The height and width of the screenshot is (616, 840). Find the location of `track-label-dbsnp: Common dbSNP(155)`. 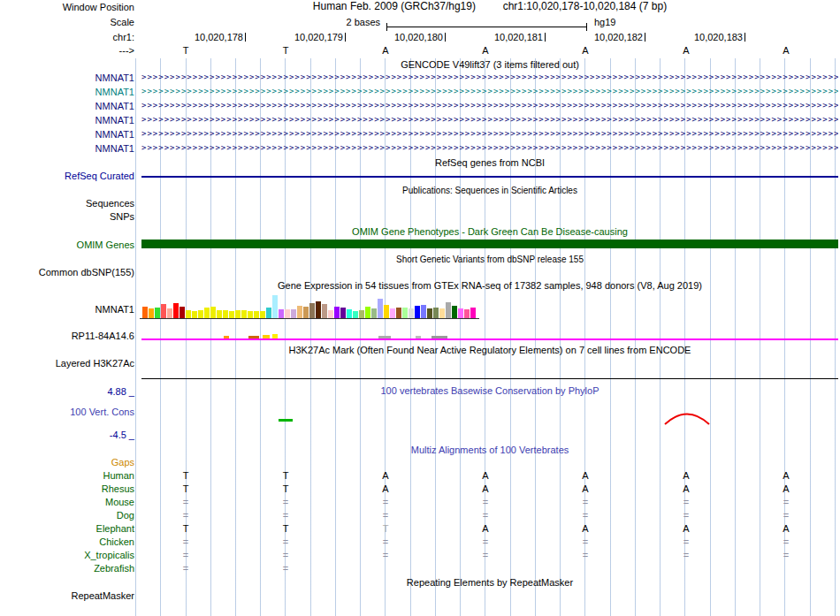

track-label-dbsnp: Common dbSNP(155) is located at coordinates (67, 272).